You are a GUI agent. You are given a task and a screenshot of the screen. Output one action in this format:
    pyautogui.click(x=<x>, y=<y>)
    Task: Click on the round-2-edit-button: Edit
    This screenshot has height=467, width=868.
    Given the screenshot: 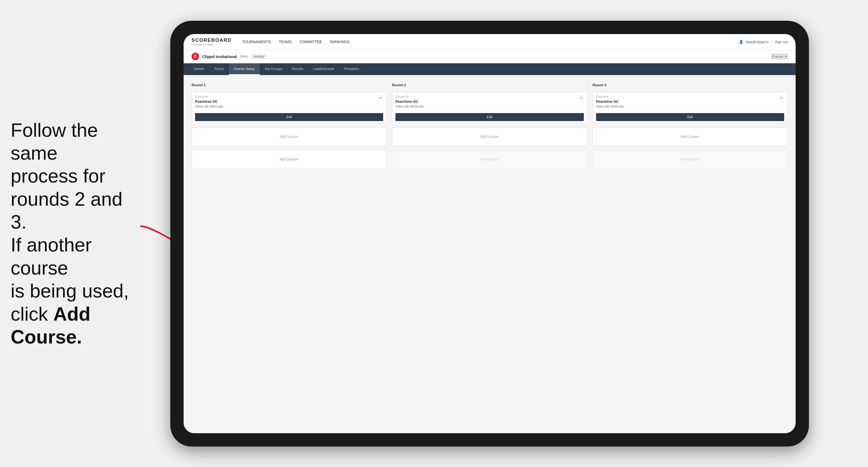 What is the action you would take?
    pyautogui.click(x=489, y=117)
    